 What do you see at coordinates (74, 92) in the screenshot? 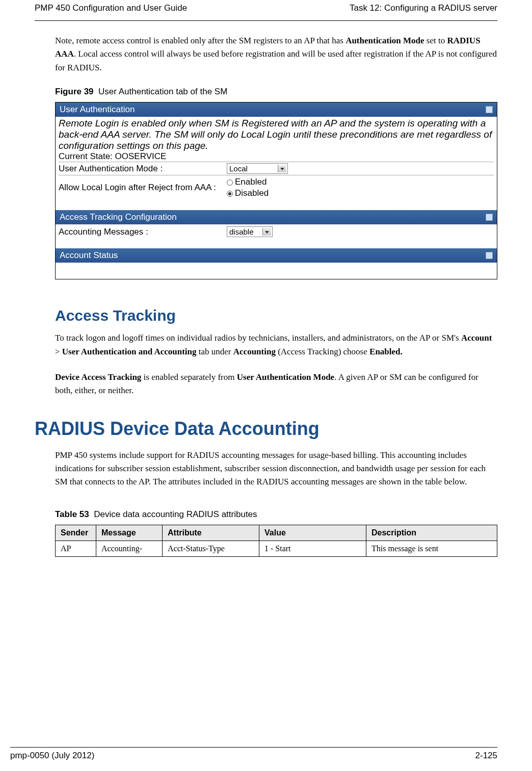
I see `figure-label: Figure 39` at bounding box center [74, 92].